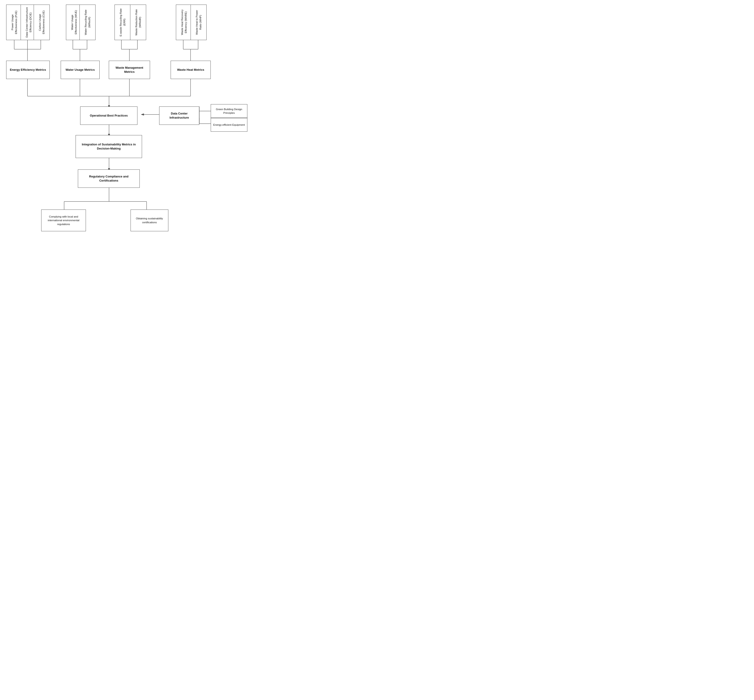 This screenshot has height=700, width=754. Describe the element at coordinates (64, 220) in the screenshot. I see `complying-box: Complying with local and international e…` at that location.